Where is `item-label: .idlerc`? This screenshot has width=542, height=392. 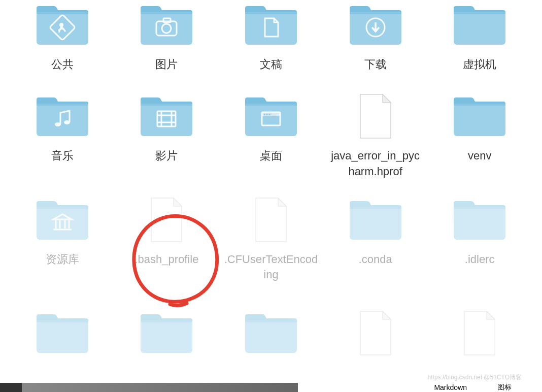
item-label: .idlerc is located at coordinates (480, 260).